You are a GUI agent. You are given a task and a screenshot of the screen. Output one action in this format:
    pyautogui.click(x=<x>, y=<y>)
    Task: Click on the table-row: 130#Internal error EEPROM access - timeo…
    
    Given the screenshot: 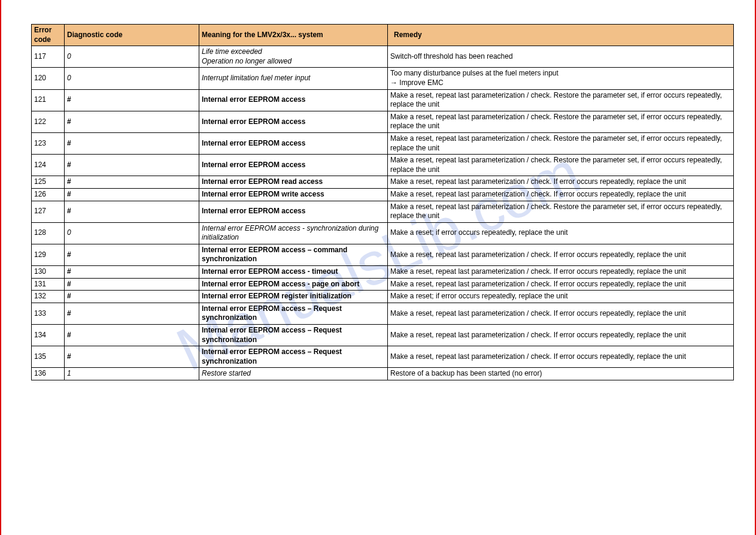 What is the action you would take?
    pyautogui.click(x=383, y=272)
    